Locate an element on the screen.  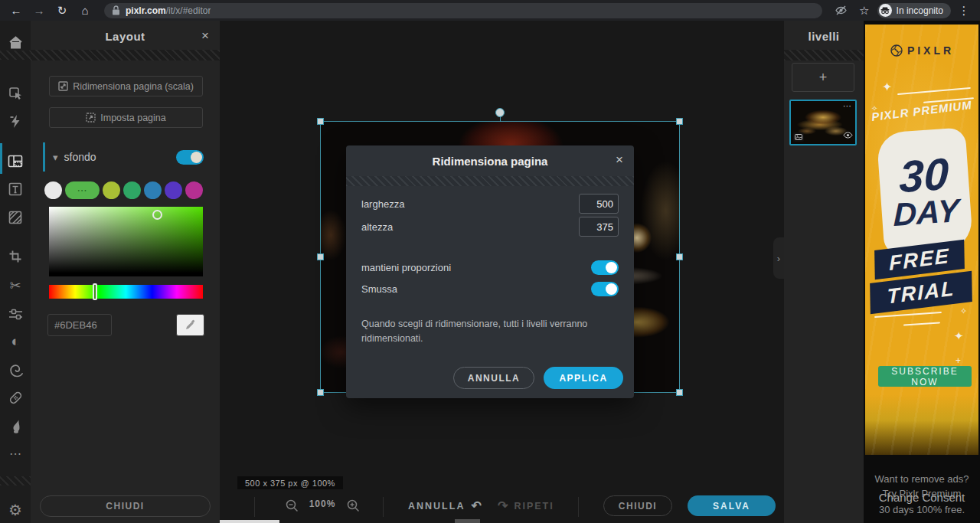
keep-proportions-label: mantieni proporzioni is located at coordinates (406, 268).